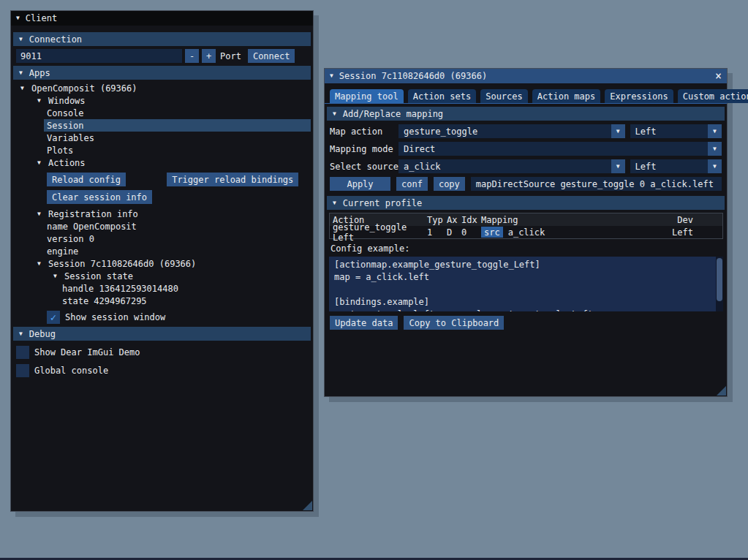 This screenshot has height=560, width=748. I want to click on mapping-mode-label: Mapping mode, so click(364, 149).